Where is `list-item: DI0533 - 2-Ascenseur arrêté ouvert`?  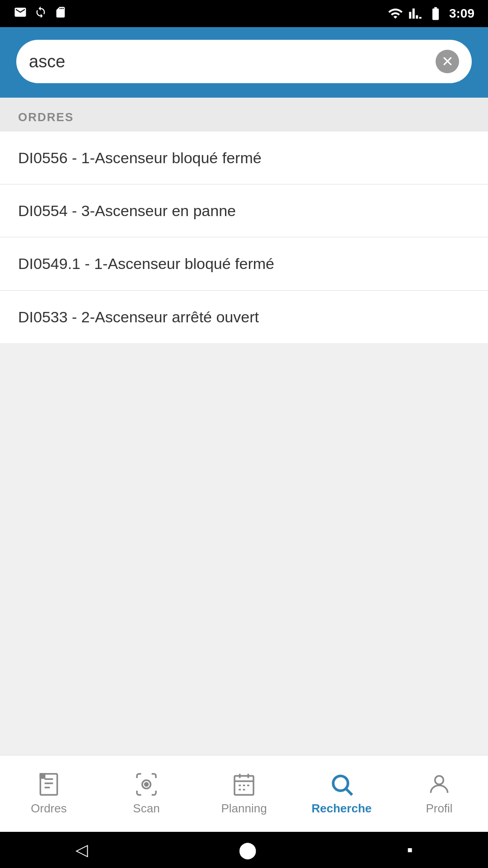 list-item: DI0533 - 2-Ascenseur arrêté ouvert is located at coordinates (244, 317).